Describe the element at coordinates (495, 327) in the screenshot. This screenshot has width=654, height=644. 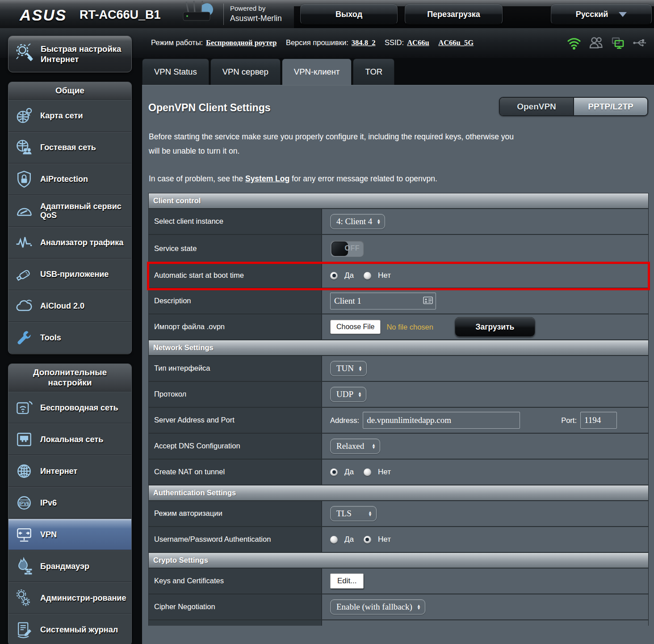
I see `upload-button: Загрузить` at that location.